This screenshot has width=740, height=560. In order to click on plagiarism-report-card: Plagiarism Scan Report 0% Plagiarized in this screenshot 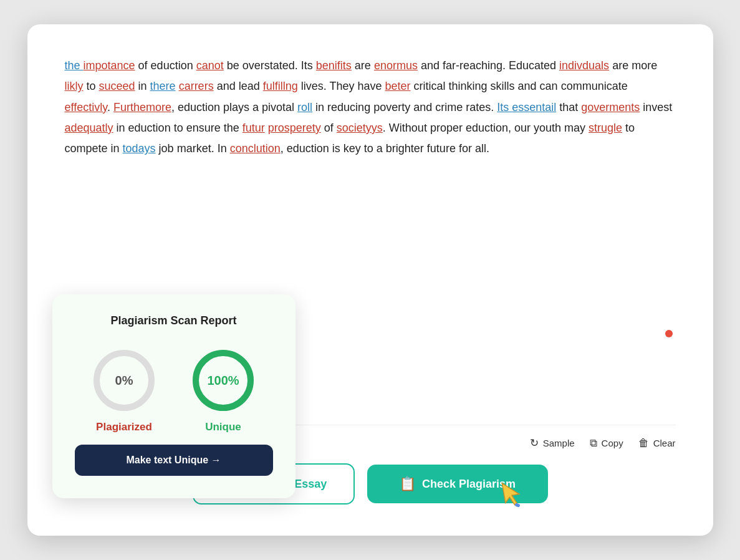, I will do `click(174, 397)`.